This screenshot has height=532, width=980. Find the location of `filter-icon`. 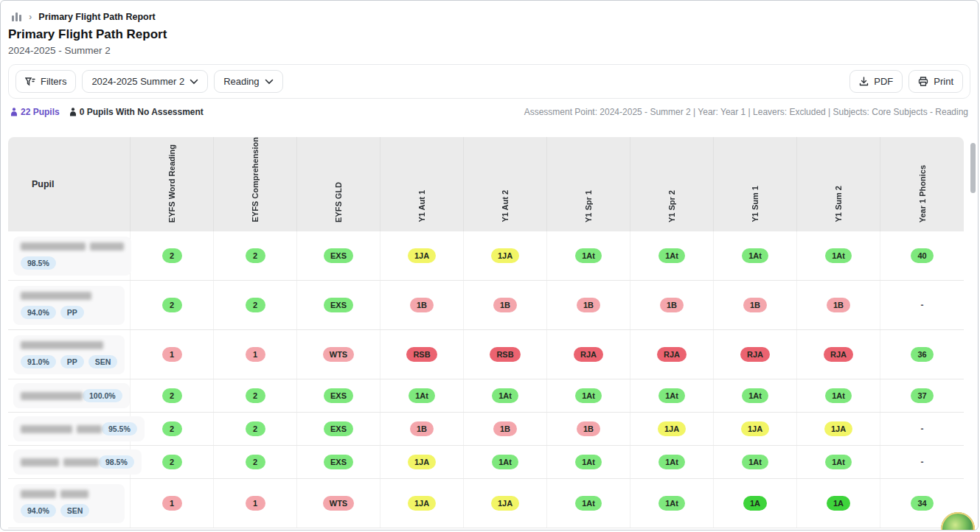

filter-icon is located at coordinates (30, 81).